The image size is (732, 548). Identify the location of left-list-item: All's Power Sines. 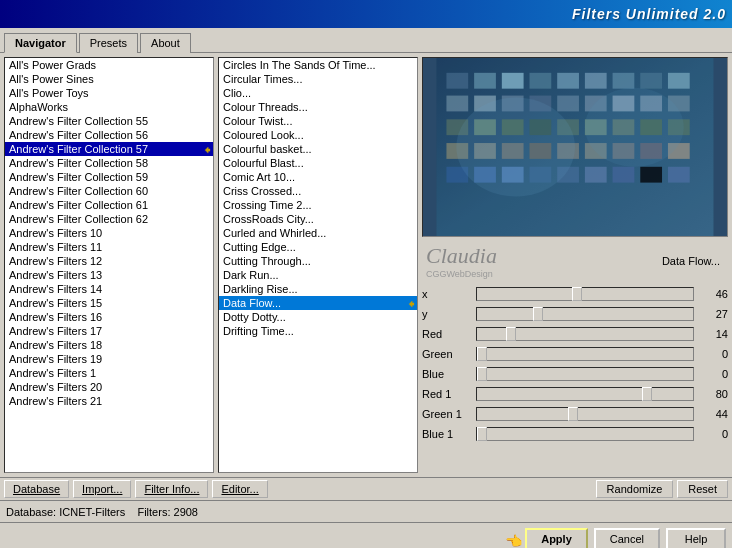
(109, 79).